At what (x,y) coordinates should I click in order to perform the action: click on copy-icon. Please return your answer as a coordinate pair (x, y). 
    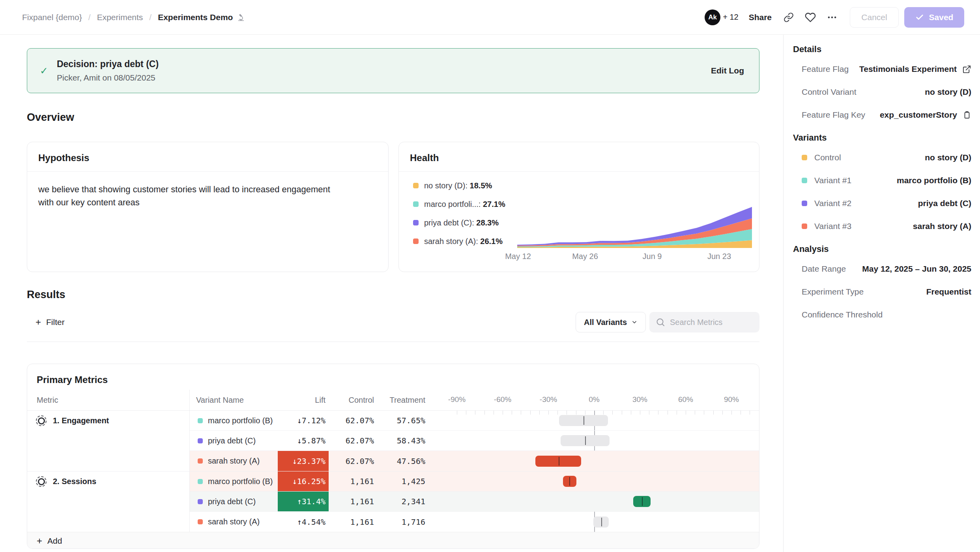
    Looking at the image, I should click on (967, 115).